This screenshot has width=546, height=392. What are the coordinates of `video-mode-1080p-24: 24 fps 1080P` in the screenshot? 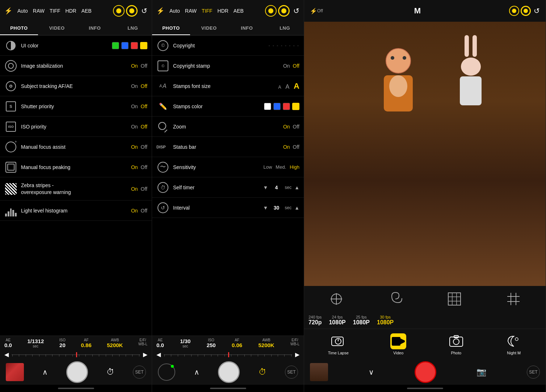 It's located at (337, 320).